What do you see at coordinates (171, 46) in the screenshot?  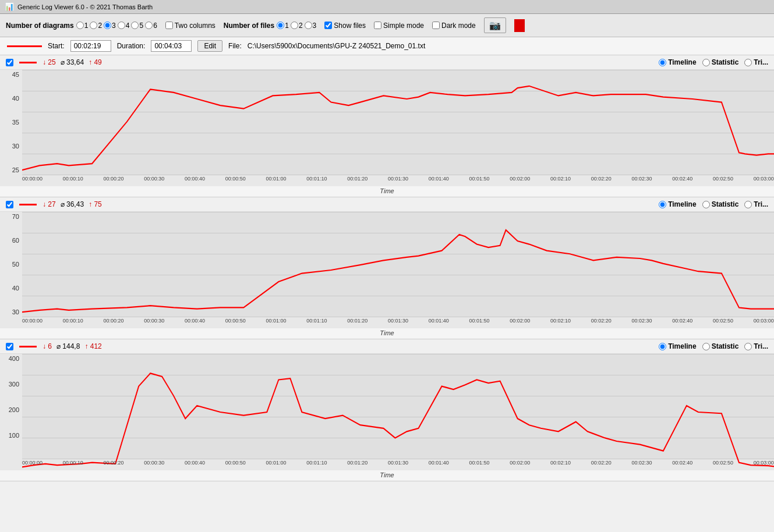 I see `duration-input: 00:04:03` at bounding box center [171, 46].